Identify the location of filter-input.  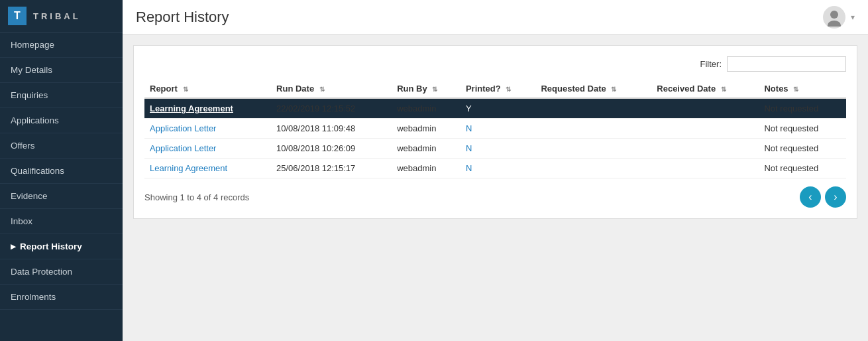
(787, 64).